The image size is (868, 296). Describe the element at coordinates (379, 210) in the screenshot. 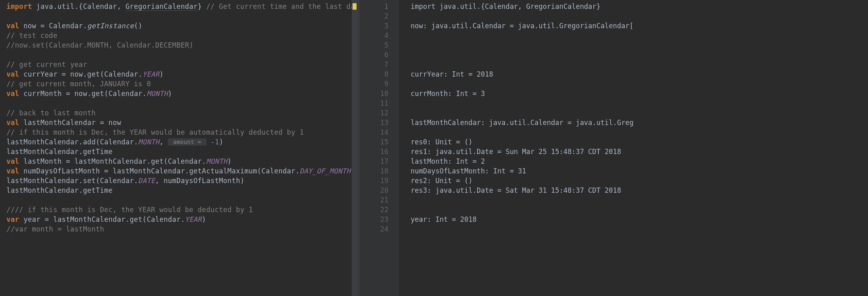

I see `line-number: 22` at that location.